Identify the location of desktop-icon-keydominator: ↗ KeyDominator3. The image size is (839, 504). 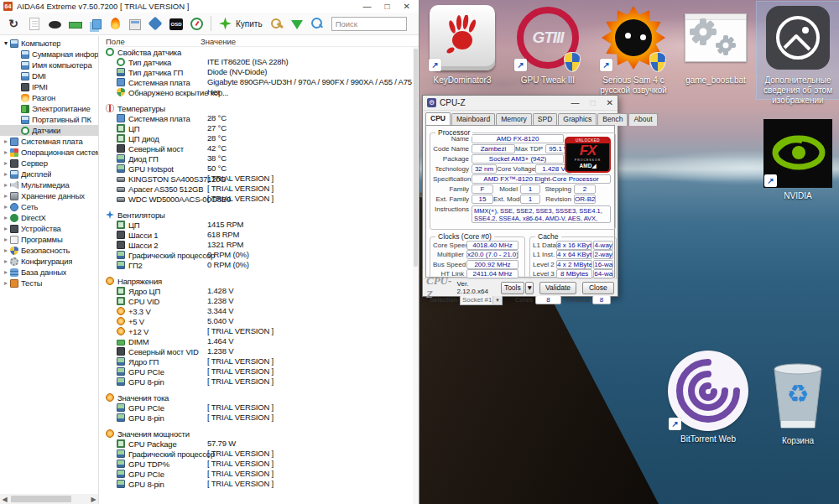
(462, 44).